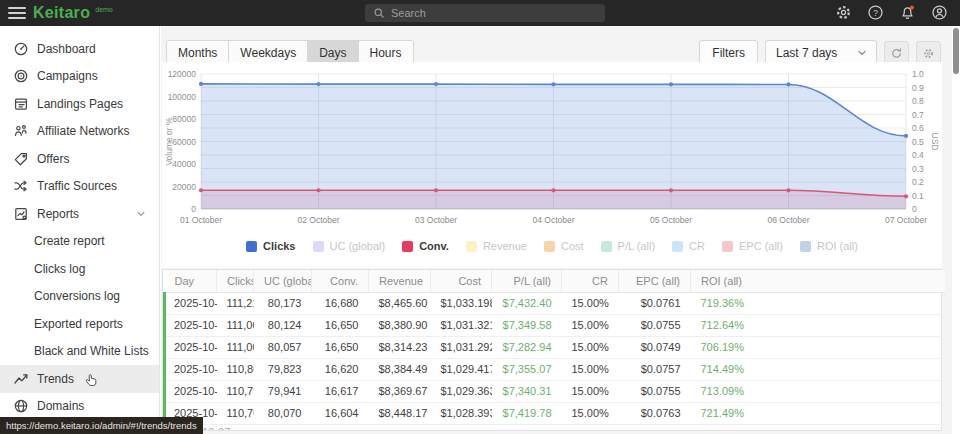  I want to click on chevron-down-icon, so click(862, 53).